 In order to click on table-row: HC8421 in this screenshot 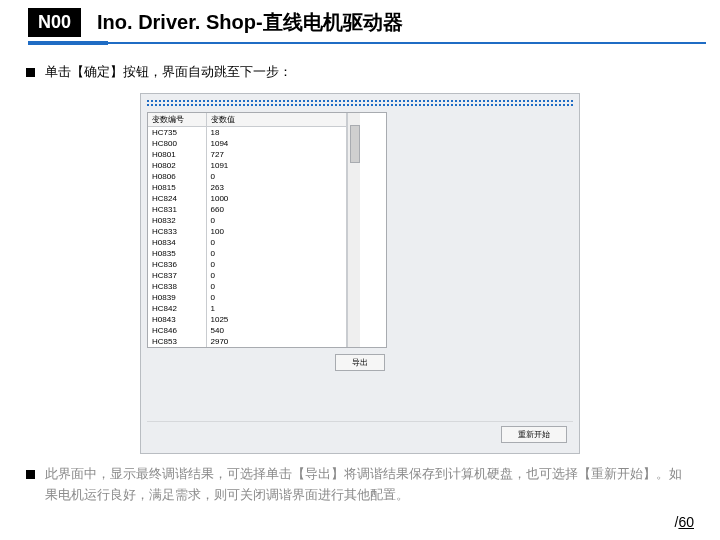, I will do `click(247, 308)`.